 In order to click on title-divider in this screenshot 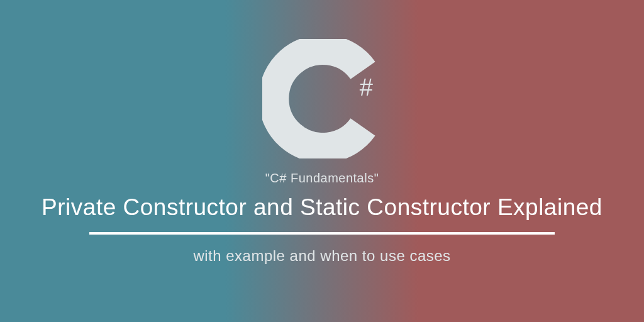, I will do `click(322, 233)`.